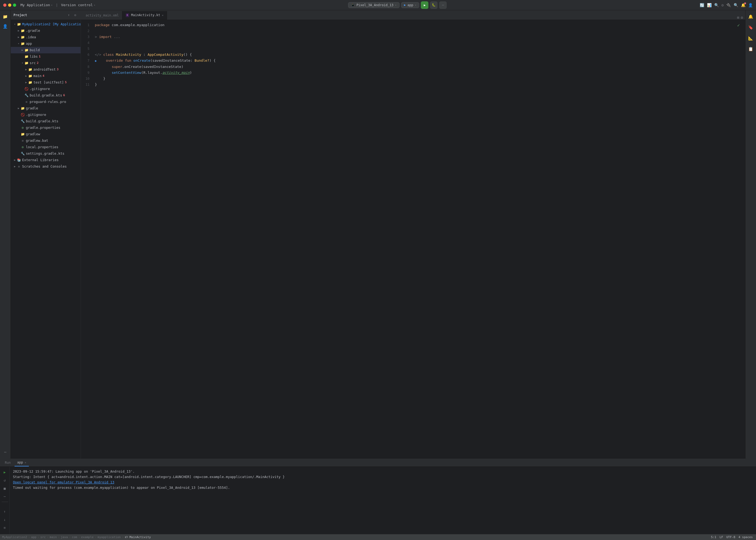 This screenshot has width=756, height=540. What do you see at coordinates (5, 496) in the screenshot?
I see `run-panel-more-icon: ⋯` at bounding box center [5, 496].